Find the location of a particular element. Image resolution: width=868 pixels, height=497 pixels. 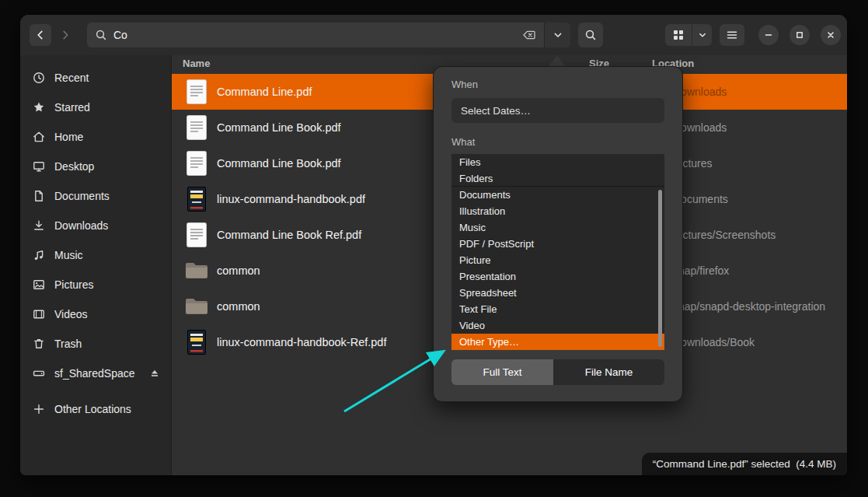

file-name: linux-command-handbook.pdf is located at coordinates (291, 199).